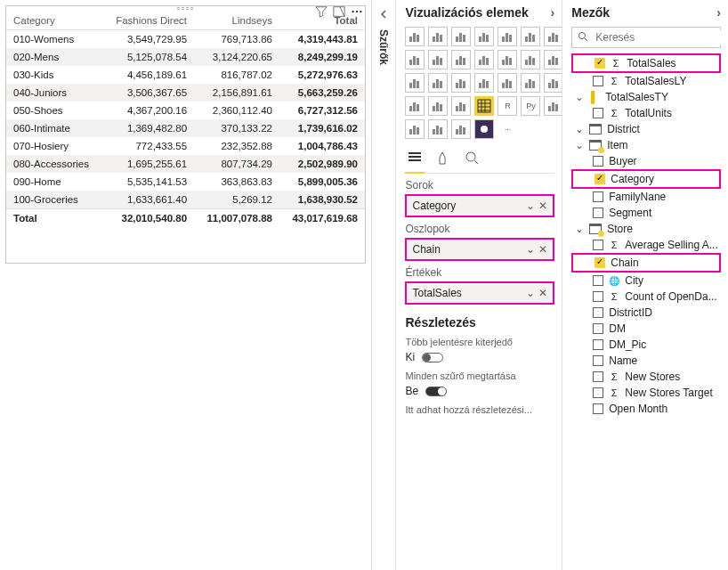  Describe the element at coordinates (415, 158) in the screenshot. I see `fields-tab-icon` at that location.